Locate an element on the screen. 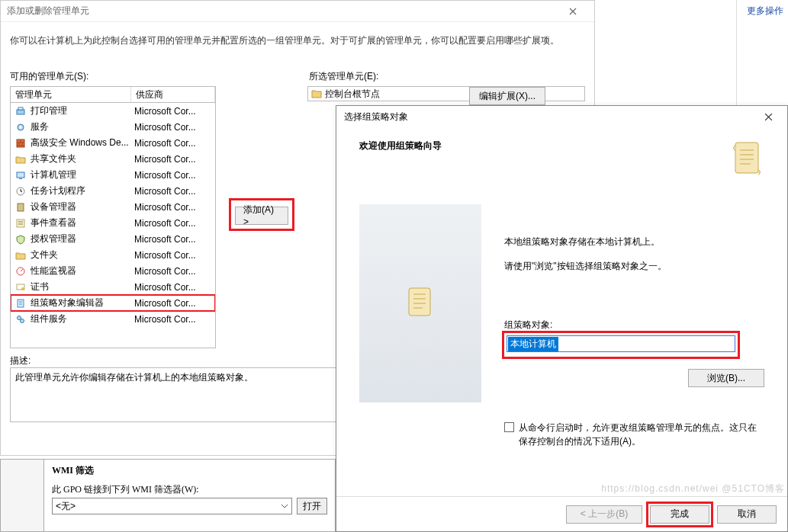 The image size is (788, 532). wmi-filter-combo: <无> is located at coordinates (172, 506).